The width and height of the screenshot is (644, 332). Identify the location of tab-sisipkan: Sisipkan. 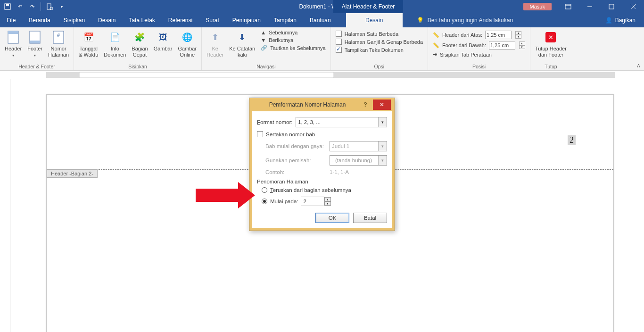
(74, 20).